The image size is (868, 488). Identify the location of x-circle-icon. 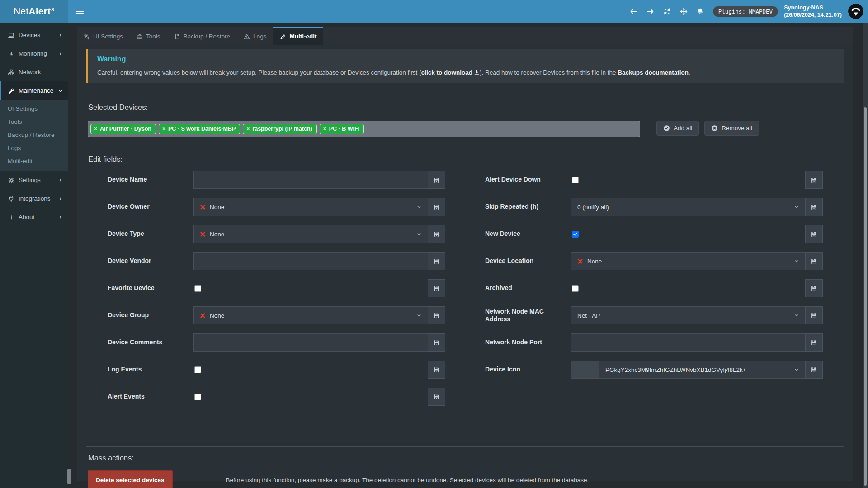
(714, 128).